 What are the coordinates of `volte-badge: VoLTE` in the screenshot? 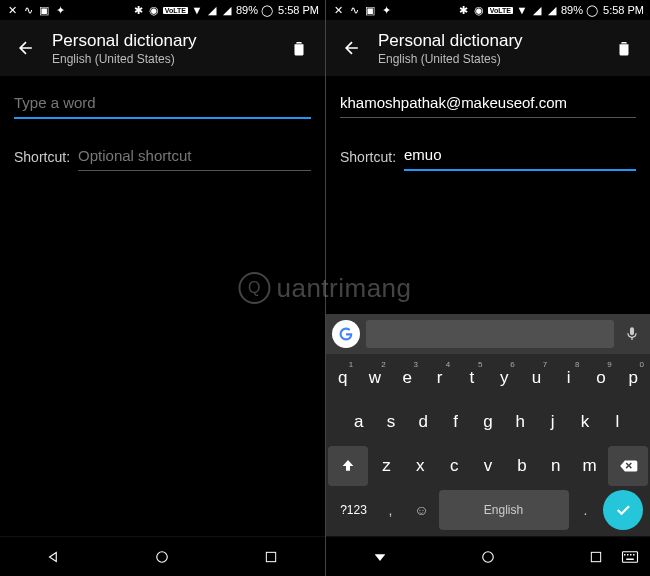 It's located at (176, 10).